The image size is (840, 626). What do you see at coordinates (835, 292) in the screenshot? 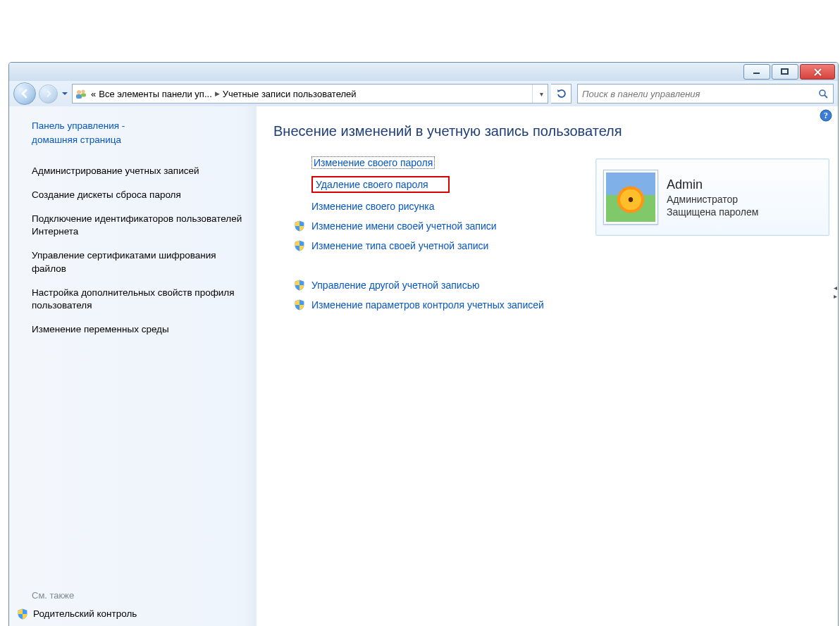
I see `resize-grip-icon: ◂▸` at bounding box center [835, 292].